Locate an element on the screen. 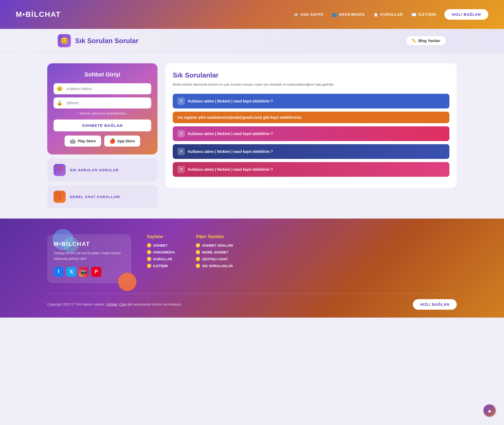 The image size is (504, 425). sidebar-genel-kurallar: ❗ GENEL CHAT KURALLARI is located at coordinates (102, 197).